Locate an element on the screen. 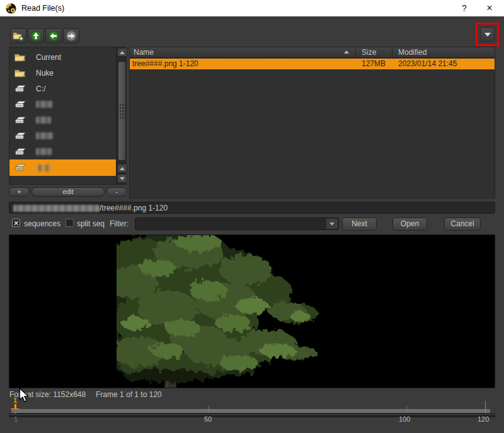 Image resolution: width=504 pixels, height=433 pixels. filter-dropdown-button is located at coordinates (332, 224).